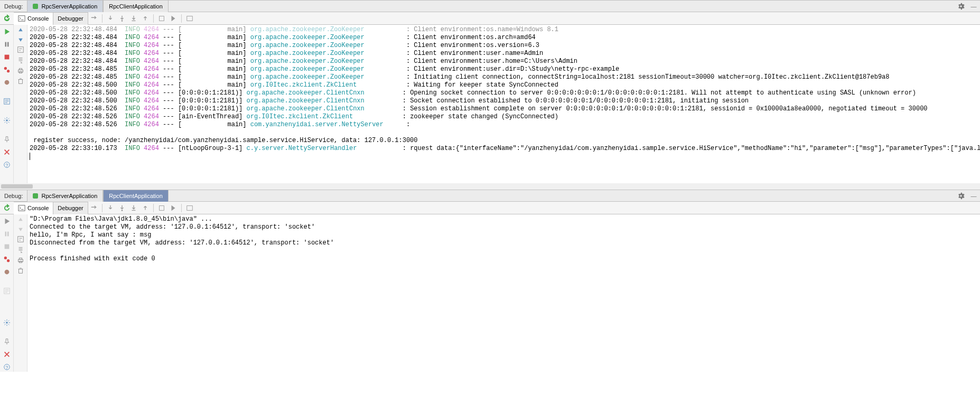  Describe the element at coordinates (22, 208) in the screenshot. I see `console-icon` at that location.